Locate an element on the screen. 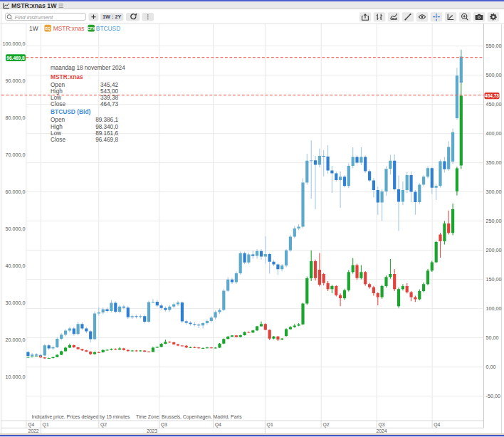 The height and width of the screenshot is (437, 504). svg-text: 98.340,0 is located at coordinates (107, 127).